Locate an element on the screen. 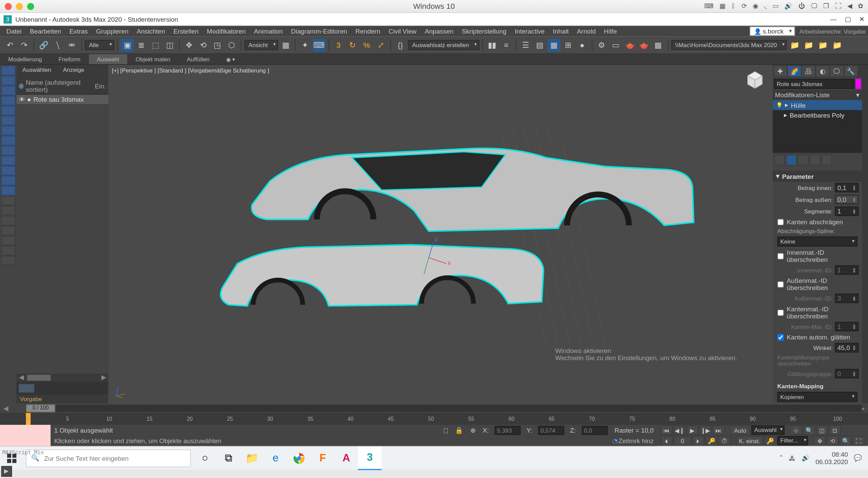  segments-spinner: 1▲▼ is located at coordinates (847, 211).